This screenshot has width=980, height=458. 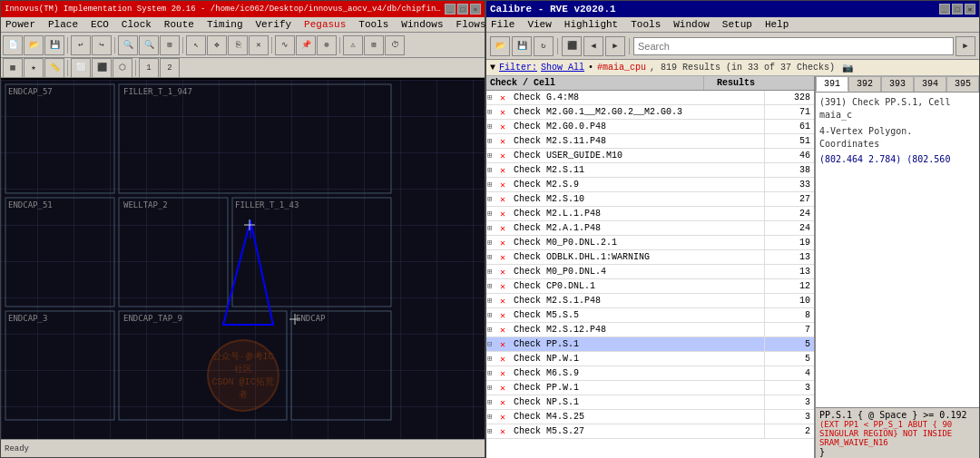 What do you see at coordinates (650, 417) in the screenshot?
I see `table-row: ⊞ ✕ Check M4.S.25 3` at bounding box center [650, 417].